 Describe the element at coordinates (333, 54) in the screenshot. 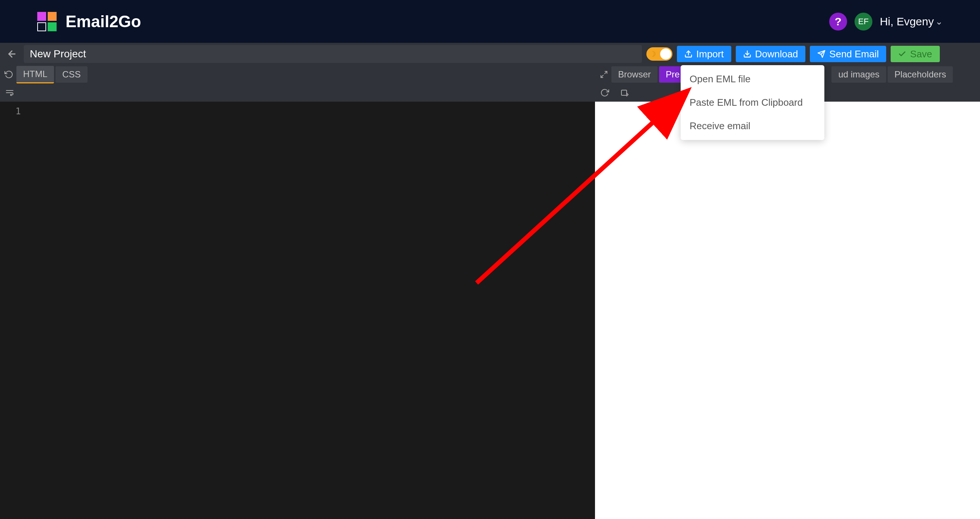

I see `project-title-input` at that location.